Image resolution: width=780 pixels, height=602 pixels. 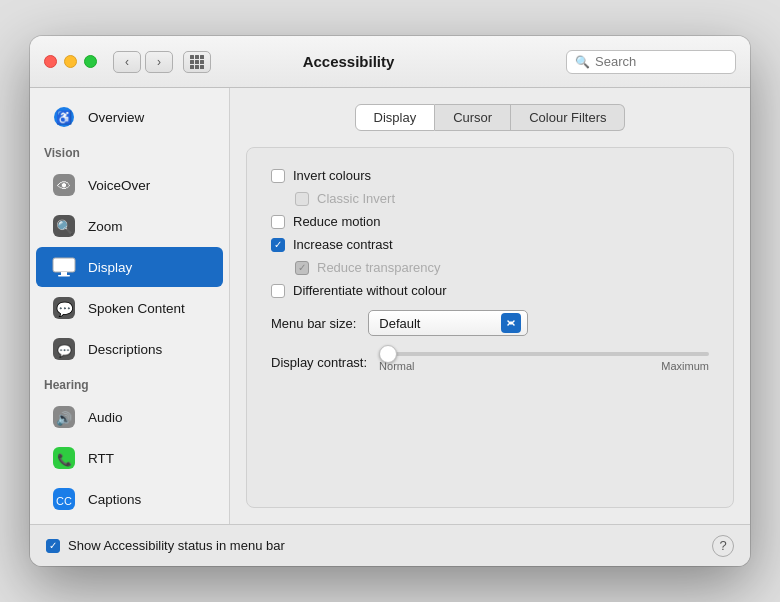 What do you see at coordinates (490, 290) in the screenshot?
I see `setting-differentiate: Differentiate without colour` at bounding box center [490, 290].